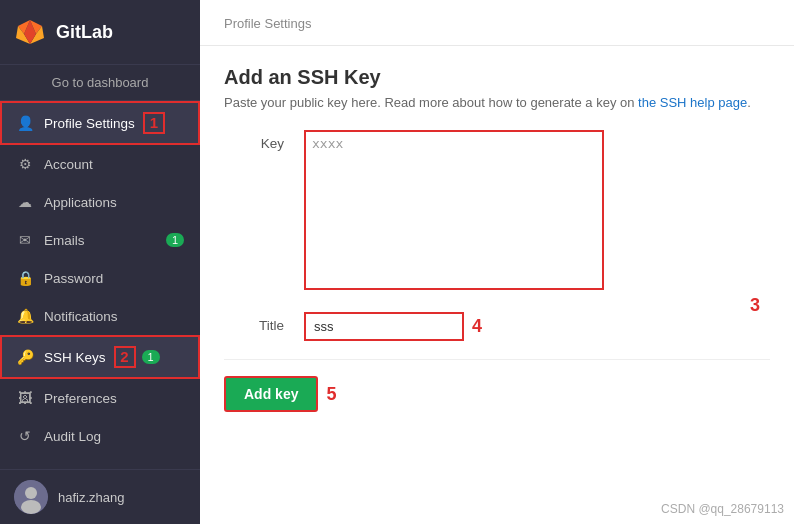 The height and width of the screenshot is (524, 794). Describe the element at coordinates (84, 32) in the screenshot. I see `sidebar-logo-text: GitLab` at that location.